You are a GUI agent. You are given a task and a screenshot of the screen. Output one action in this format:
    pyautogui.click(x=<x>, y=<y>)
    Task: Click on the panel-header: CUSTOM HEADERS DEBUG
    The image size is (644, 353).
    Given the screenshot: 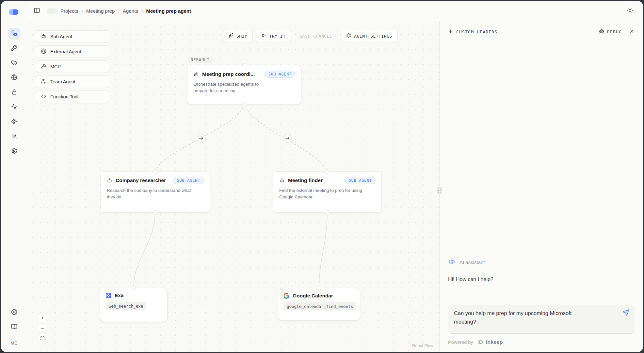 What is the action you would take?
    pyautogui.click(x=541, y=30)
    